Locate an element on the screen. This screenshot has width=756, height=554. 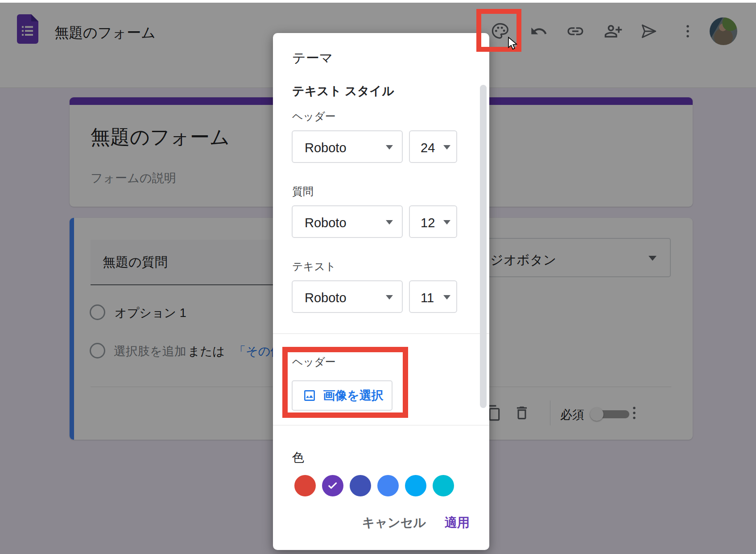
question-font-select: Roboto is located at coordinates (347, 221).